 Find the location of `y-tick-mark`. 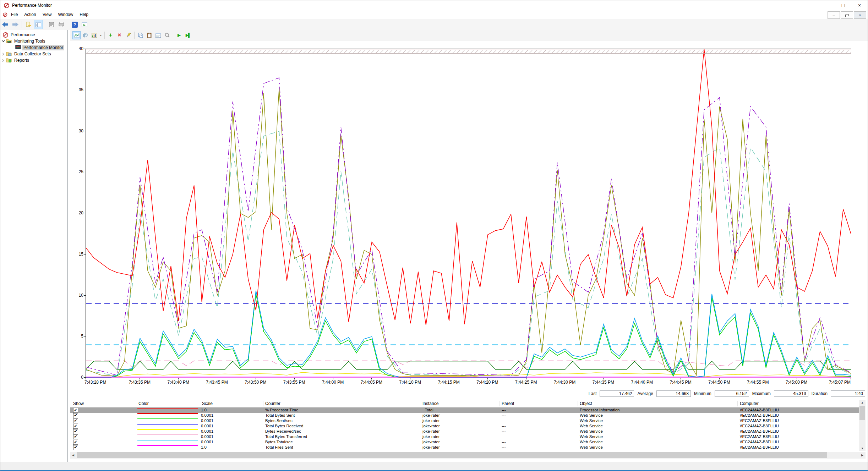

y-tick-mark is located at coordinates (84, 336).